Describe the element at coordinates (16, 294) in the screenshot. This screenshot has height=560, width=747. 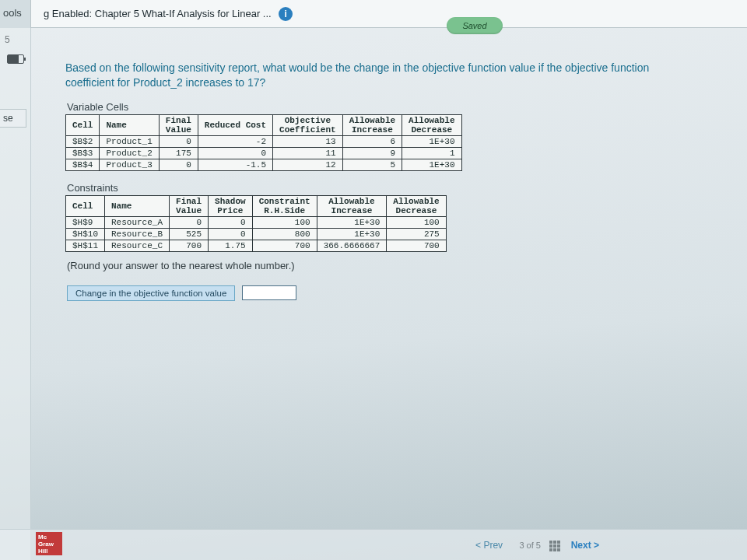
I see `left-rail: 5` at that location.